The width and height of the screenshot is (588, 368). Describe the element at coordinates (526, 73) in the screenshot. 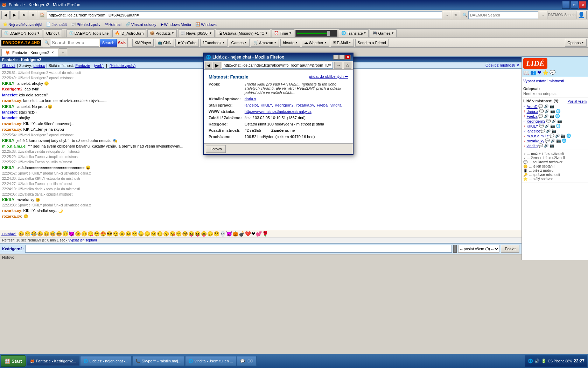

I see `book-icon: 📖` at that location.